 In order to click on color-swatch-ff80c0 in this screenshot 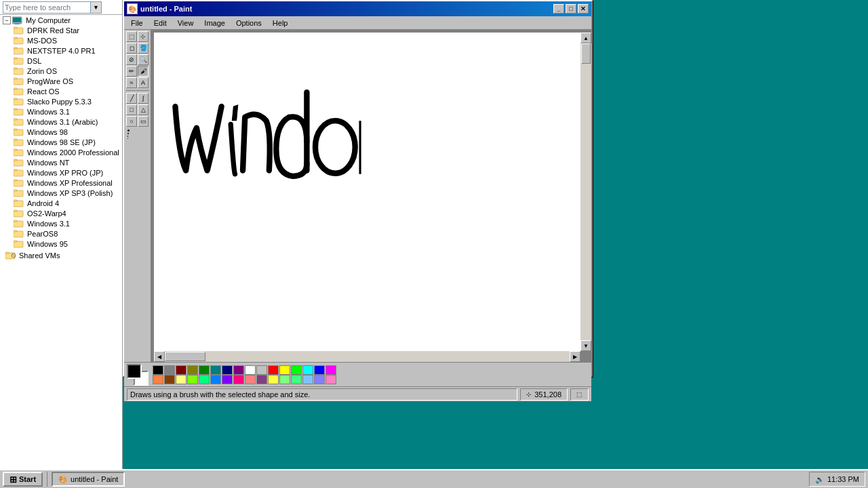, I will do `click(331, 380)`.